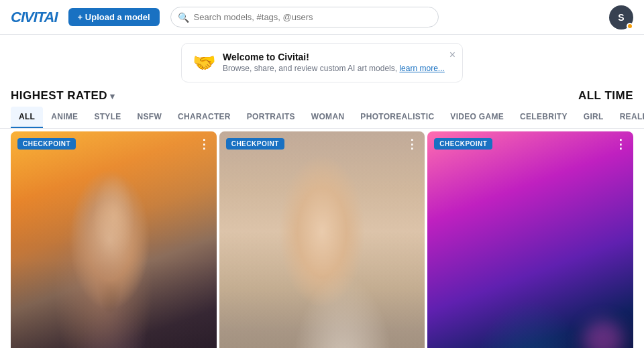 The width and height of the screenshot is (644, 348). I want to click on tab-anime: ANIME, so click(64, 117).